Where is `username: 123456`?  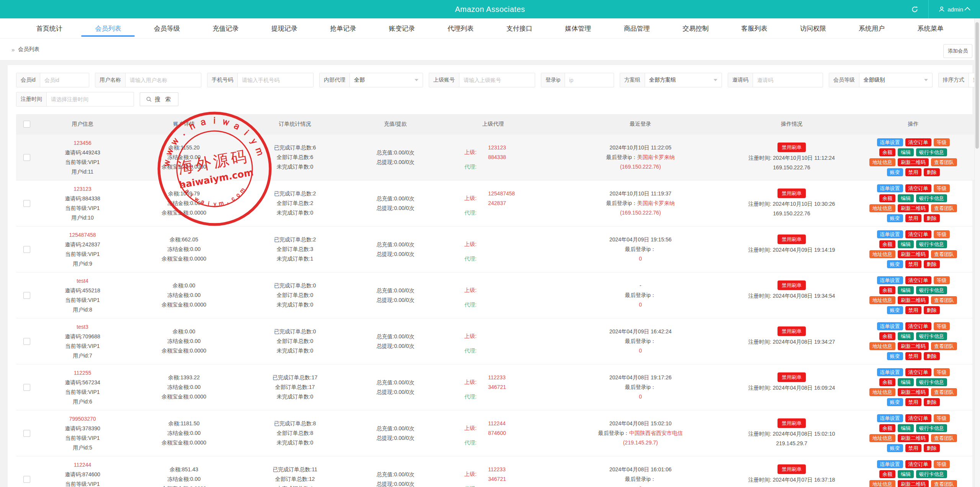 username: 123456 is located at coordinates (83, 143).